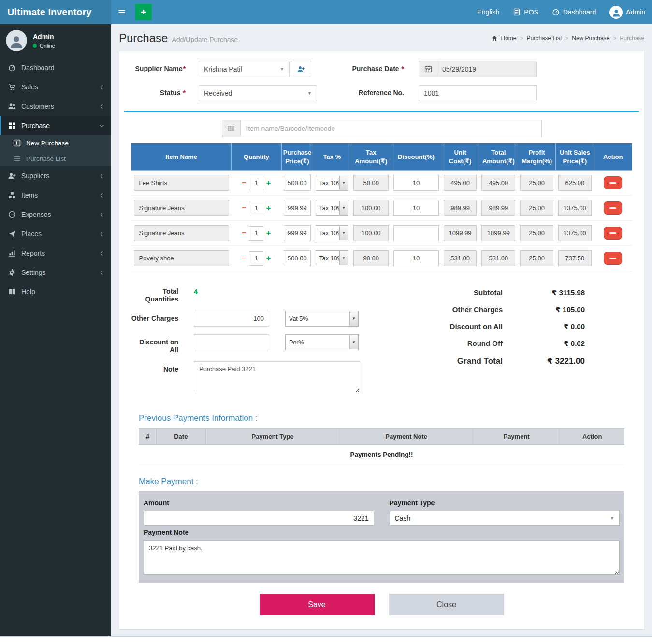  What do you see at coordinates (445, 343) in the screenshot?
I see `summary-label: Round Off` at bounding box center [445, 343].